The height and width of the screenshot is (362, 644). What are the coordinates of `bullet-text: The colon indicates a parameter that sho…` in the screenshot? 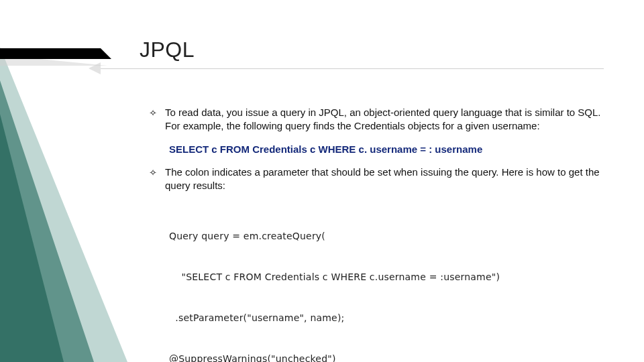 It's located at (382, 178).